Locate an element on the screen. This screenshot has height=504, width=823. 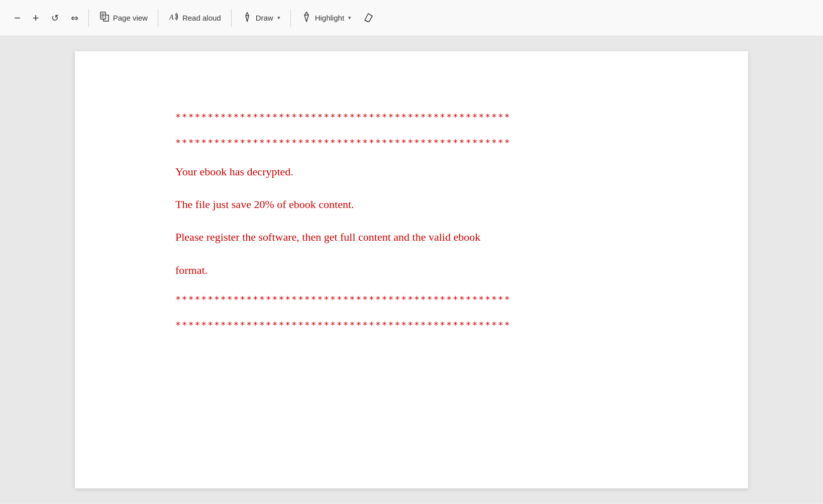
highlight-label: Highlight is located at coordinates (330, 18).